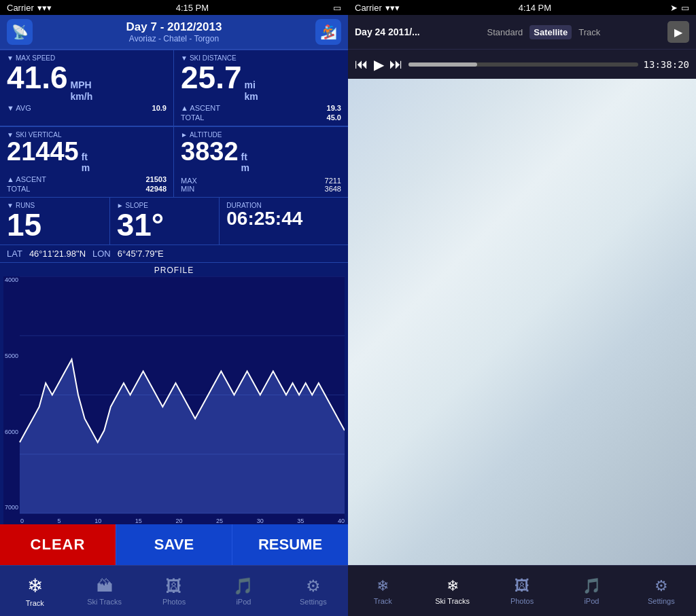  What do you see at coordinates (15, 254) in the screenshot?
I see `lat-label: LAT` at bounding box center [15, 254].